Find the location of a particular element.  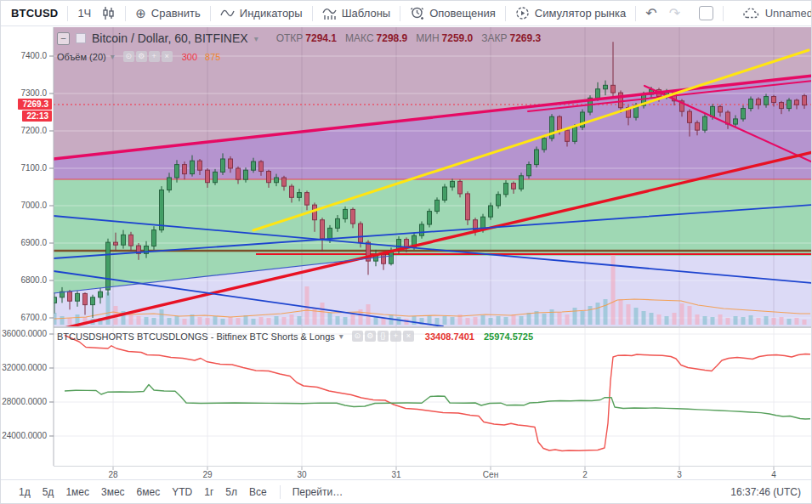

symbol-button: BTCUSD is located at coordinates (34, 14).